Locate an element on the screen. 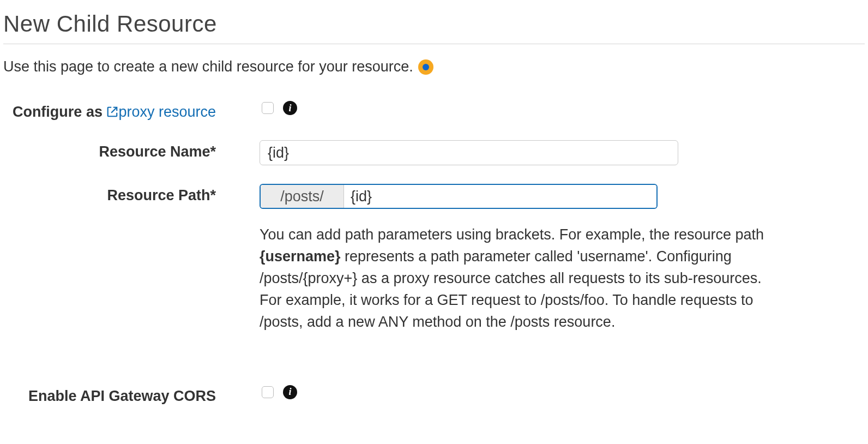 The width and height of the screenshot is (868, 444). divider is located at coordinates (434, 44).